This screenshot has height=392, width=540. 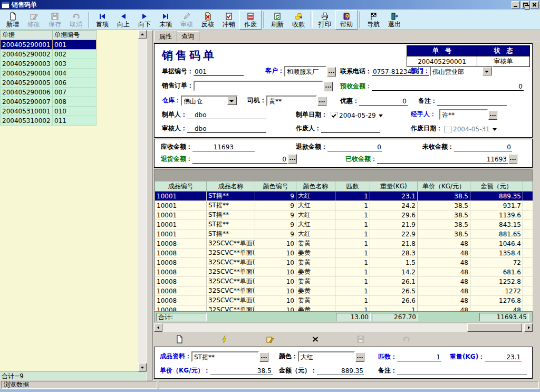 What do you see at coordinates (26, 35) in the screenshot?
I see `column-header: 单据` at bounding box center [26, 35].